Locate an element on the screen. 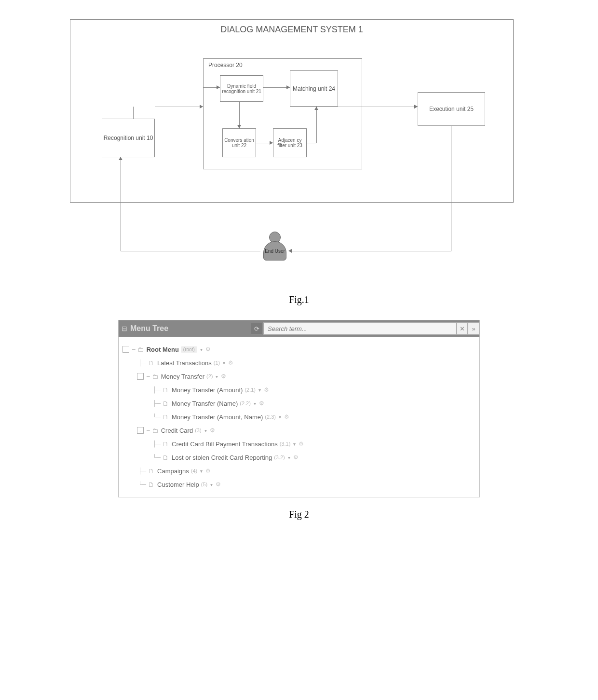  node-id: (2) is located at coordinates (209, 376).